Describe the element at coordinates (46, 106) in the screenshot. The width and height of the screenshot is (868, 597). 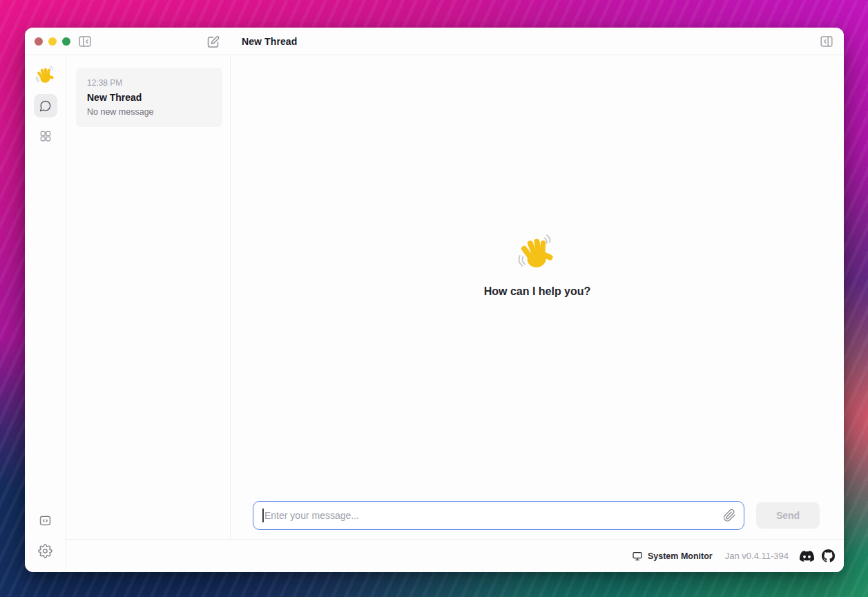
I see `sidebar-item-threads` at that location.